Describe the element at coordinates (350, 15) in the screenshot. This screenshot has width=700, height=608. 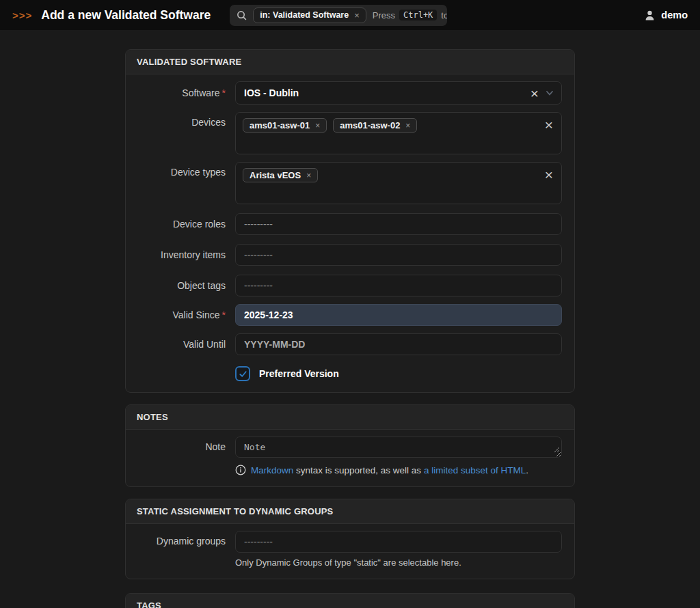
I see `app-header: >>> Add a new Validated Software in: Val…` at that location.